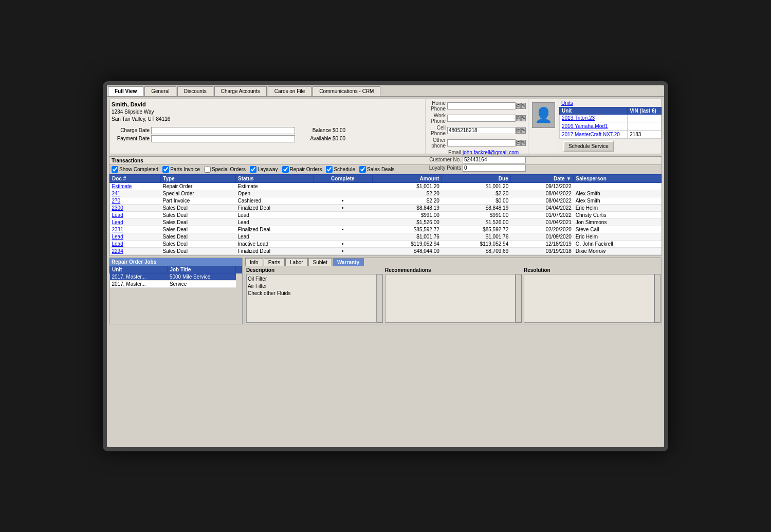  I want to click on doc-link-0: Estimate, so click(122, 186).